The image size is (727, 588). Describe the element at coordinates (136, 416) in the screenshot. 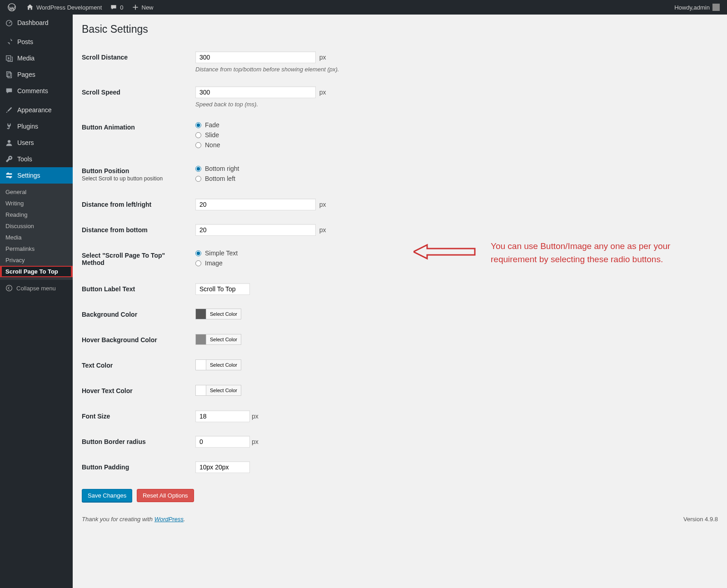

I see `font-size-label: Font Size` at that location.